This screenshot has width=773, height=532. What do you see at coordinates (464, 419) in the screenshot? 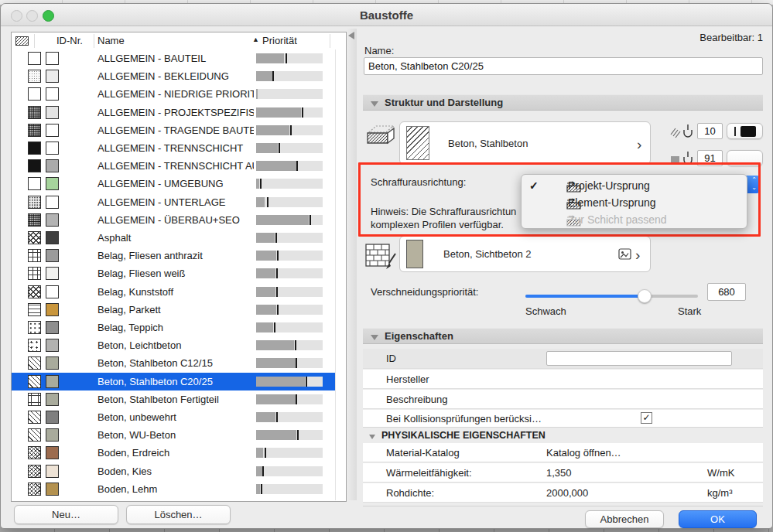
I see `property-label: Bei Kollisionsprüfungen berücksi…` at bounding box center [464, 419].